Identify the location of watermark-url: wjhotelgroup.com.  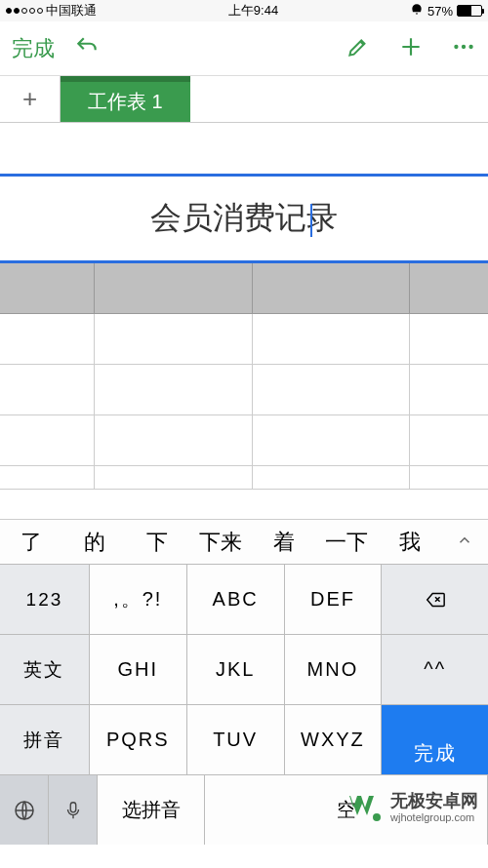
(434, 817).